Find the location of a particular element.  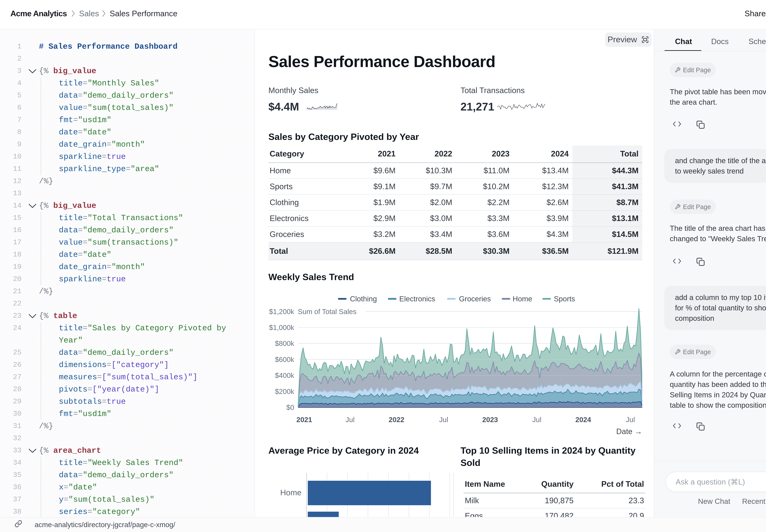

svg-text: $1,000k is located at coordinates (282, 328).